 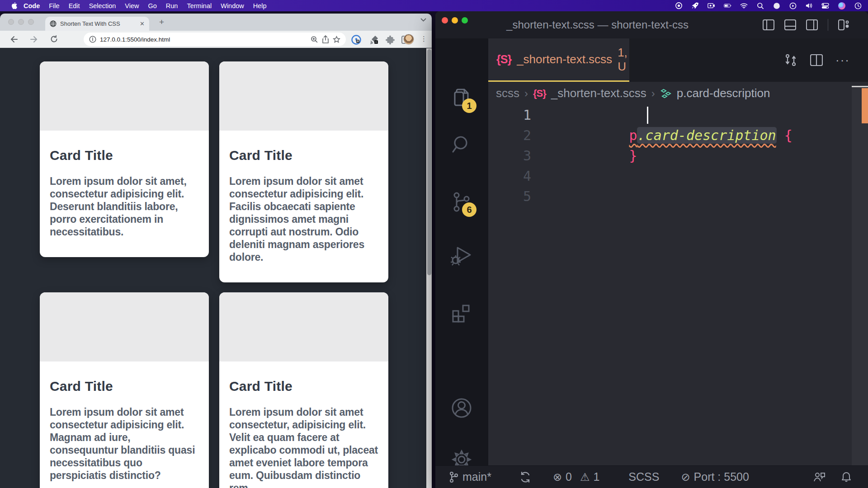 What do you see at coordinates (707, 136) in the screenshot?
I see `code-selector-token: .card-description` at bounding box center [707, 136].